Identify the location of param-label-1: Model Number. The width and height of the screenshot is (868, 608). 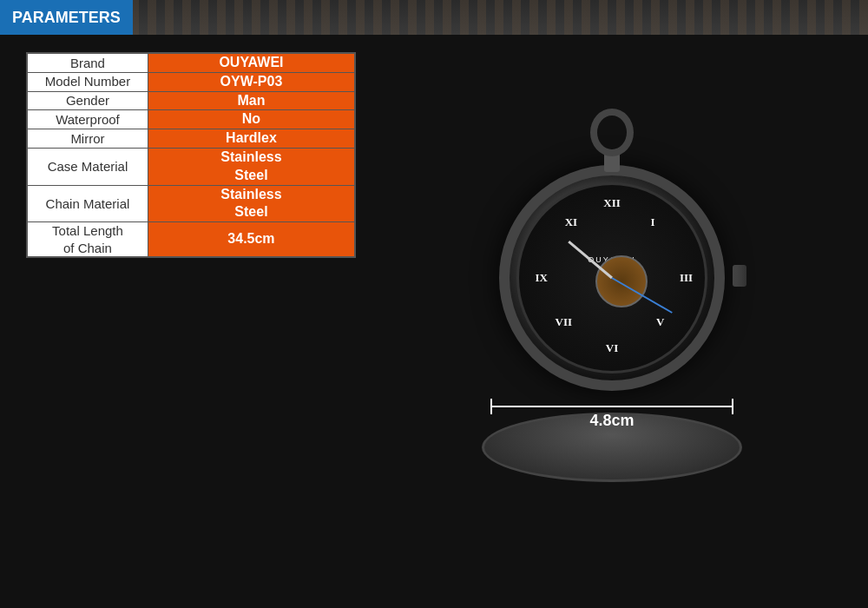
(87, 82).